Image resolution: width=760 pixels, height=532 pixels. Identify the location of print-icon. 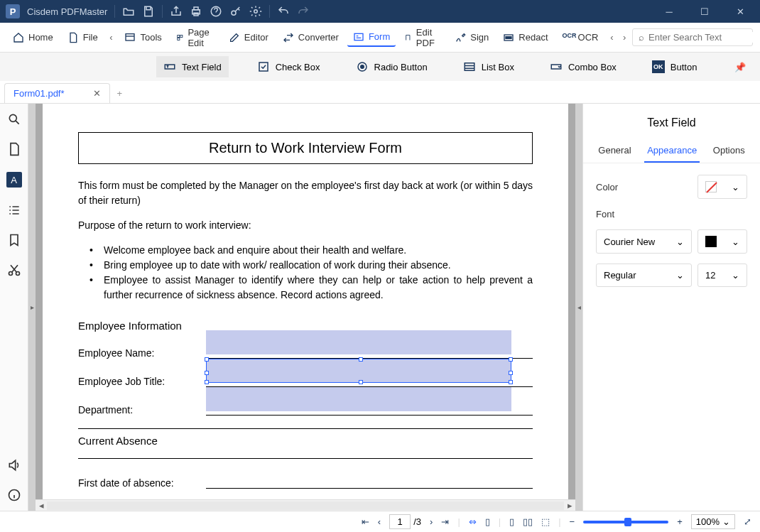
(196, 11).